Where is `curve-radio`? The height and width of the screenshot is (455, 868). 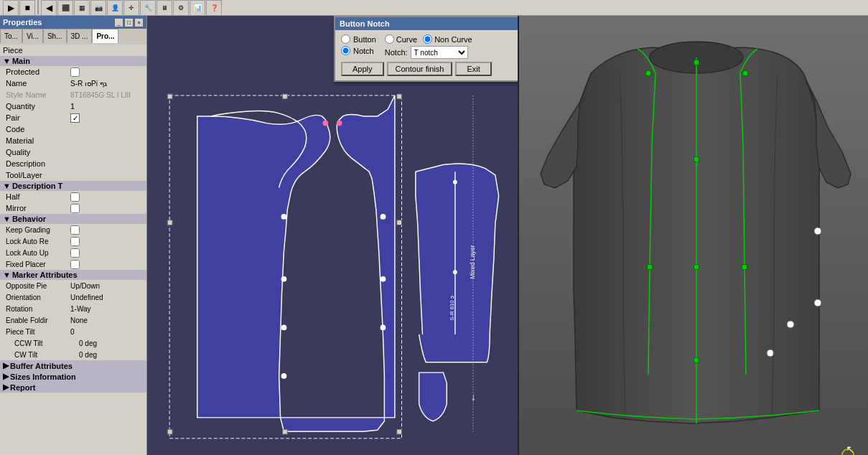 curve-radio is located at coordinates (389, 39).